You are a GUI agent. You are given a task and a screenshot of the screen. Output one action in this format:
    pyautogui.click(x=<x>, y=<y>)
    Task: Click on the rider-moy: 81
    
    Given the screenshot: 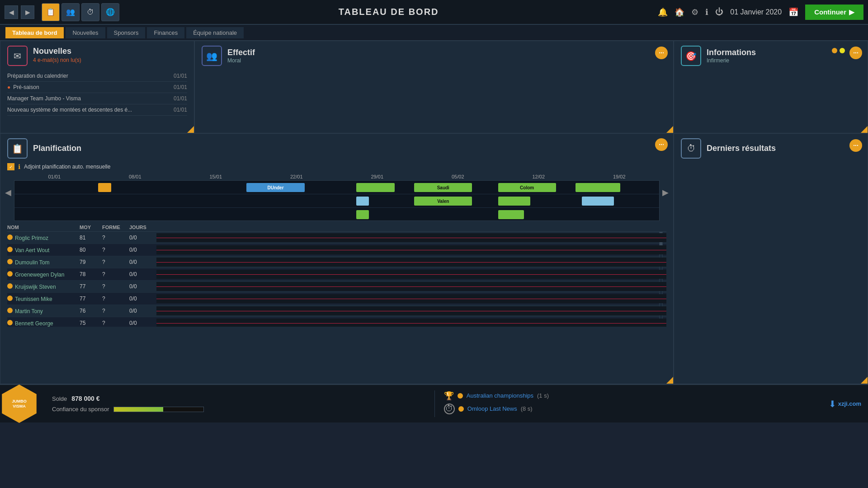 What is the action you would take?
    pyautogui.click(x=91, y=238)
    